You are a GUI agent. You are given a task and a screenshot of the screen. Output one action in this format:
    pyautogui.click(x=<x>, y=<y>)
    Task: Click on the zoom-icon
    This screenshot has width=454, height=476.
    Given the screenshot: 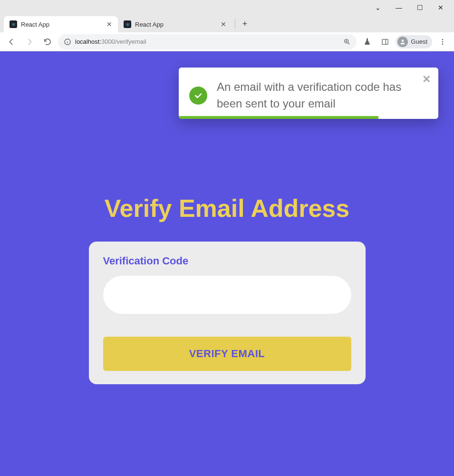 What is the action you would take?
    pyautogui.click(x=347, y=42)
    